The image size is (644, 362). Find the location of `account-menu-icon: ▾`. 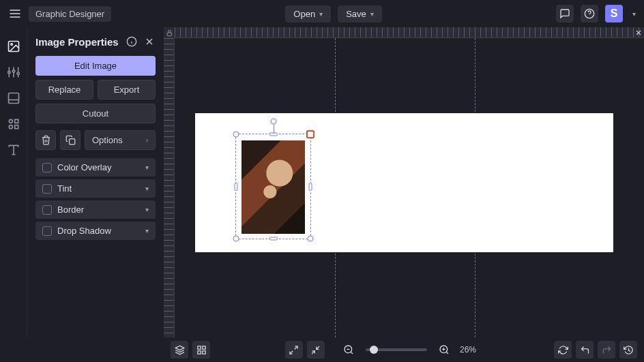

account-menu-icon: ▾ is located at coordinates (634, 14).